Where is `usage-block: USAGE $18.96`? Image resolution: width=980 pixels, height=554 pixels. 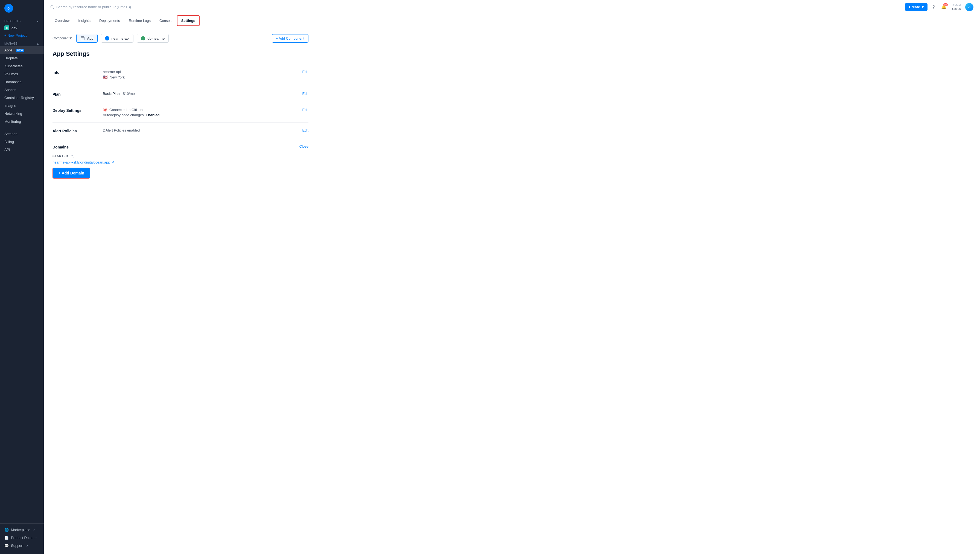
usage-block: USAGE $18.96 is located at coordinates (957, 7).